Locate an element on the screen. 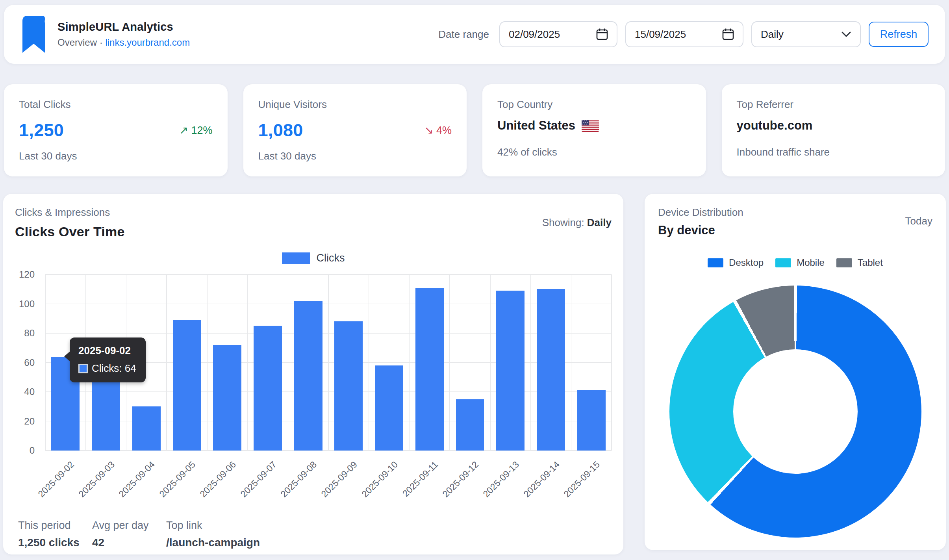 The width and height of the screenshot is (949, 560). bar-chart-y-axis: 020406080100120 is located at coordinates (28, 362).